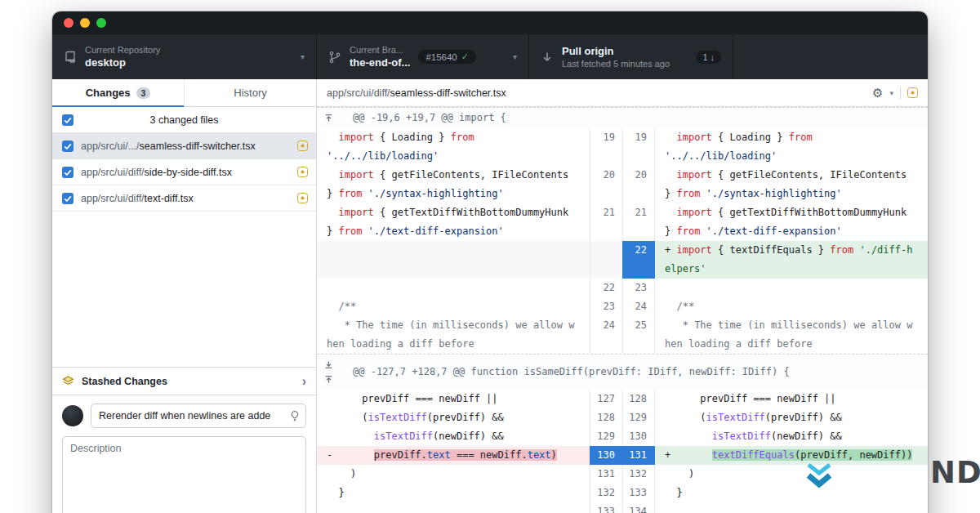  Describe the element at coordinates (616, 51) in the screenshot. I see `pull-title: Pull origin` at that location.